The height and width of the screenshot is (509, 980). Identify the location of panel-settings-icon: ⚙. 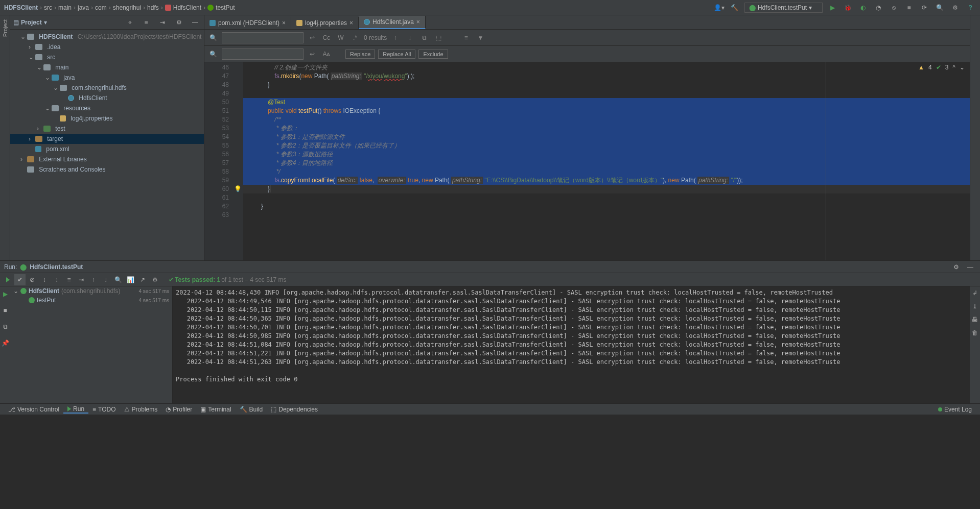
(179, 22).